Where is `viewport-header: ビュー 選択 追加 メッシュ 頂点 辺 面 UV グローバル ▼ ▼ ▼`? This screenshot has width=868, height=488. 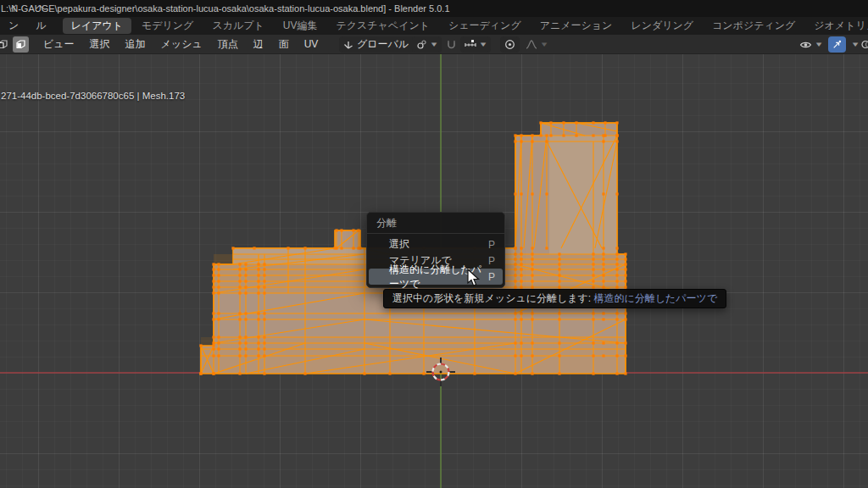
viewport-header: ビュー 選択 追加 メッシュ 頂点 辺 面 UV グローバル ▼ ▼ ▼ is located at coordinates (434, 44).